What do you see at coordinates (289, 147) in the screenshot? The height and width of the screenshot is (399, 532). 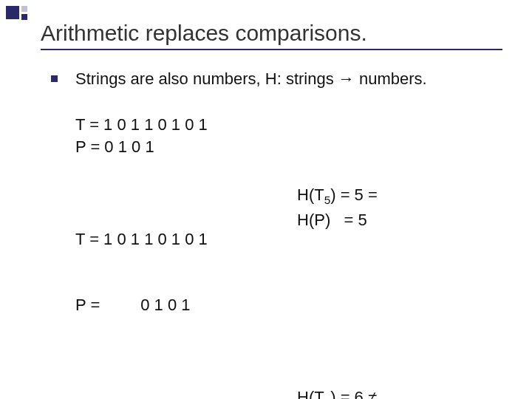 I see `p-string-1: P = 0 1 0 1` at bounding box center [289, 147].